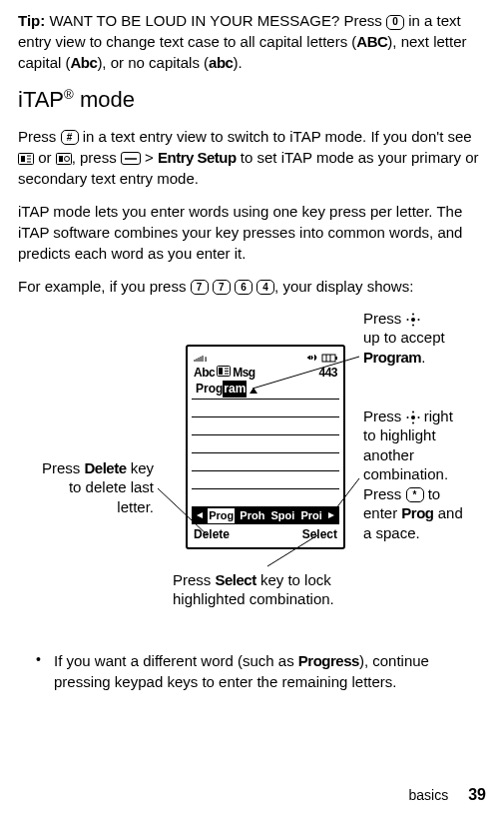 Image resolution: width=504 pixels, height=818 pixels. Describe the element at coordinates (224, 374) in the screenshot. I see `itap-mode-icon` at that location.